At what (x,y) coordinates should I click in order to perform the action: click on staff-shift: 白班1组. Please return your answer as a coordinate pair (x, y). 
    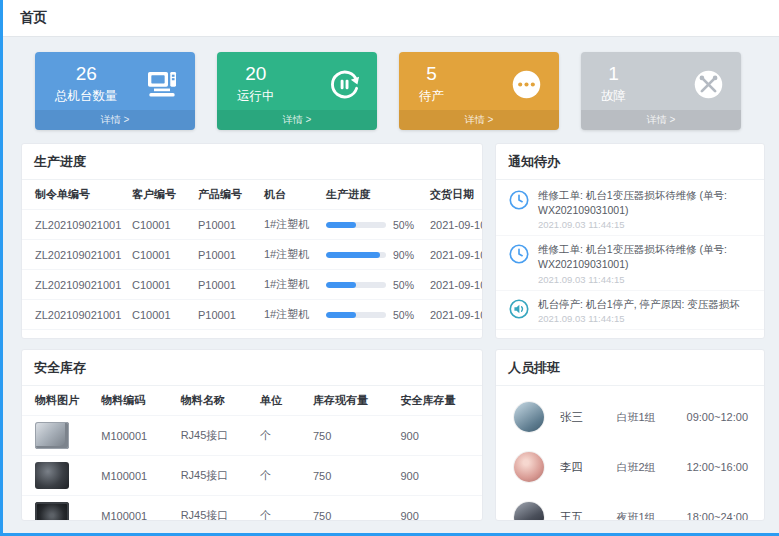
    Looking at the image, I should click on (651, 418).